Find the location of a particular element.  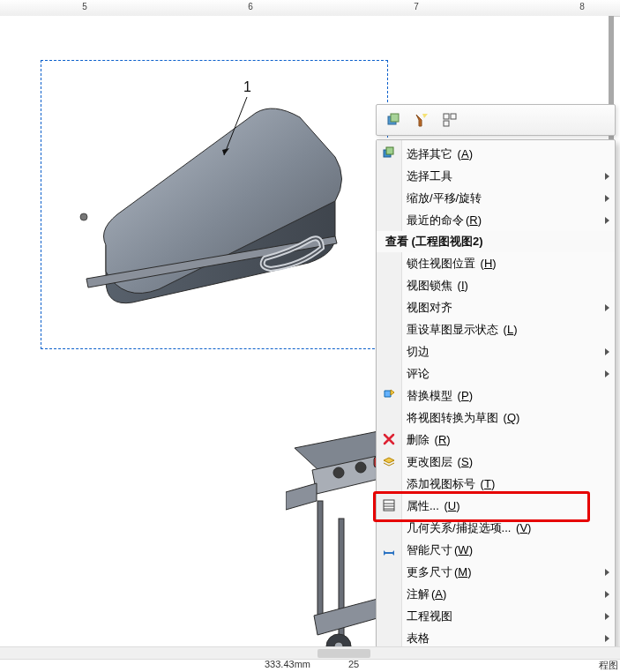

menu-item-change-layer: 更改图层 (S) is located at coordinates (496, 462).